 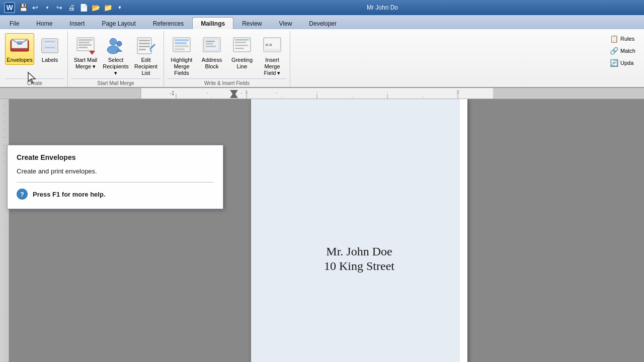 I want to click on edit-recipient-list-icon, so click(x=146, y=46).